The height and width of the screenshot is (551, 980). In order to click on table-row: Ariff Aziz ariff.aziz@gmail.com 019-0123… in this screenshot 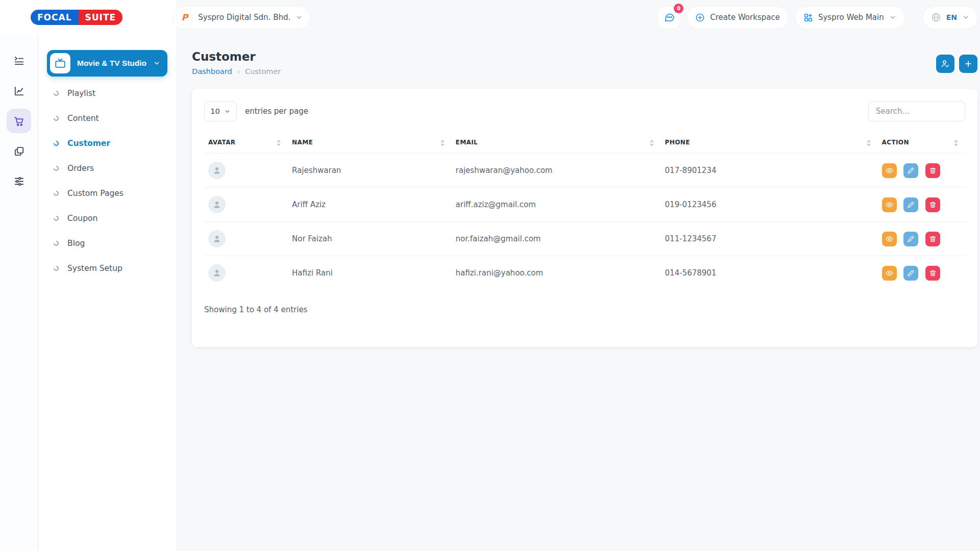, I will do `click(585, 205)`.